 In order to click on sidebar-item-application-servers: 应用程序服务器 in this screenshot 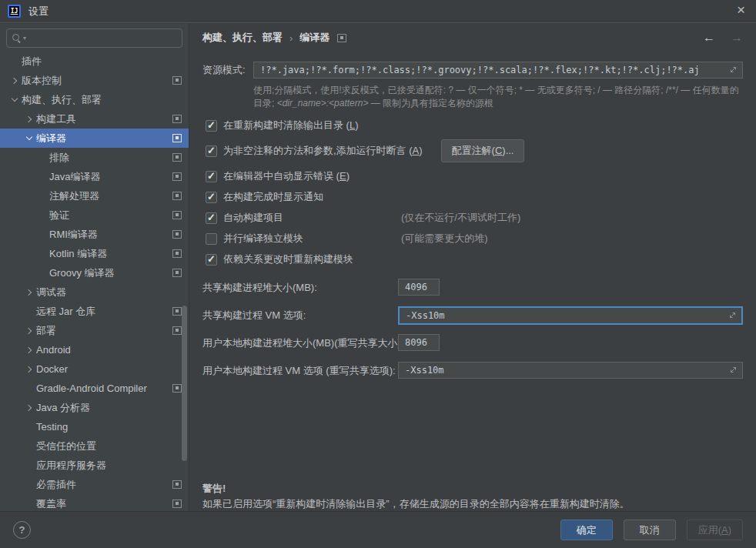, I will do `click(94, 465)`.